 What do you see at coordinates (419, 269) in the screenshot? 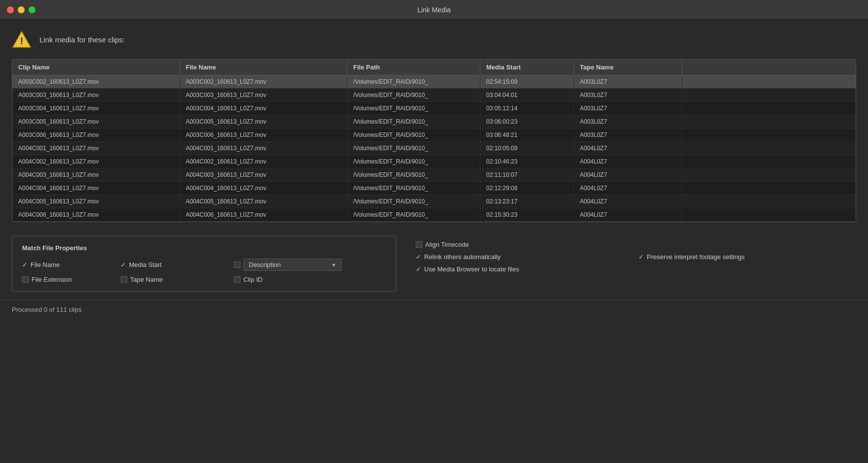
I see `checkbox-use-media-browser: ✓` at bounding box center [419, 269].